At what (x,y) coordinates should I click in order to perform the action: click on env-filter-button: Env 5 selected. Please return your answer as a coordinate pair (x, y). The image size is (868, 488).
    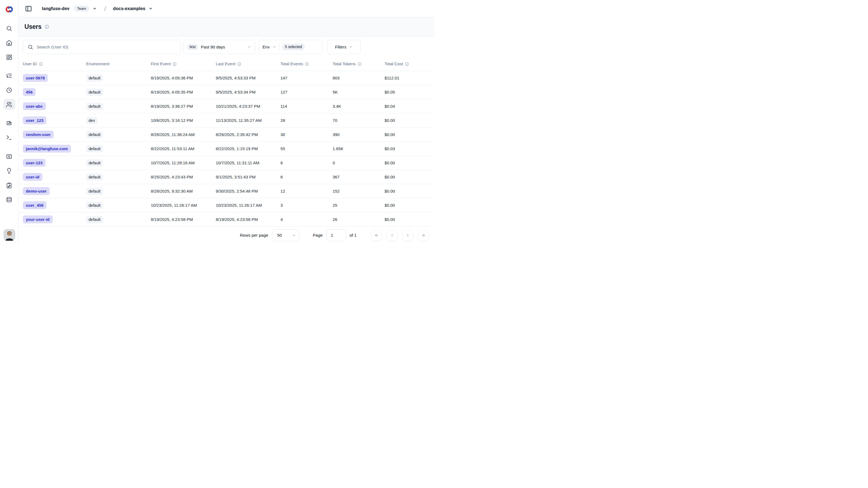
    Looking at the image, I should click on (290, 47).